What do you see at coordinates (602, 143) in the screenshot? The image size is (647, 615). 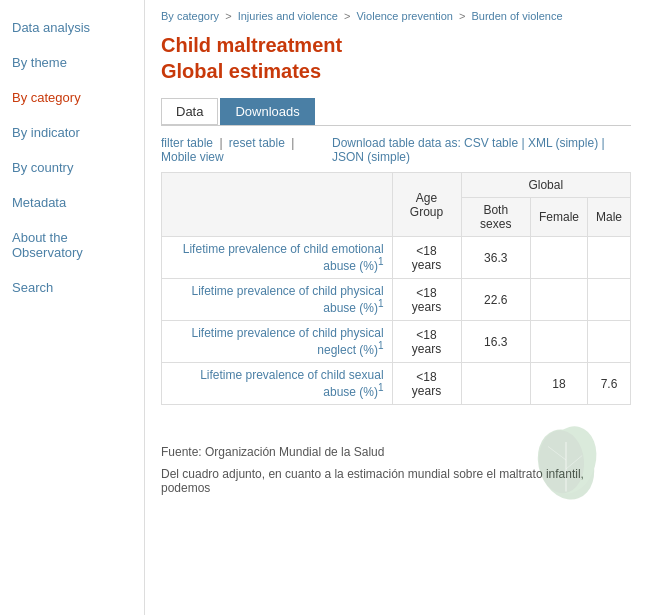 I see `sep4: |` at bounding box center [602, 143].